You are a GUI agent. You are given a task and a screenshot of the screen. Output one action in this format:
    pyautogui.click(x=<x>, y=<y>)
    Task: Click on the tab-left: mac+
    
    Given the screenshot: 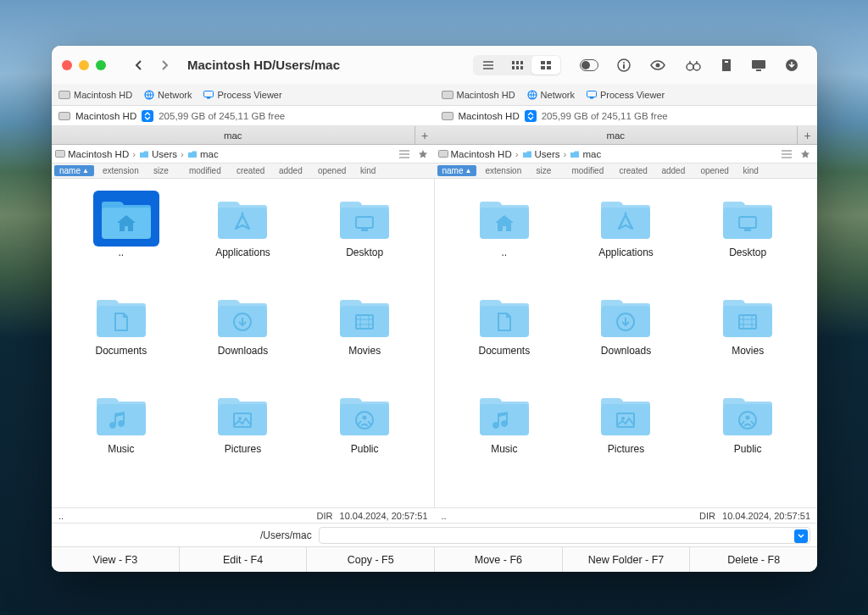 What is the action you would take?
    pyautogui.click(x=243, y=136)
    